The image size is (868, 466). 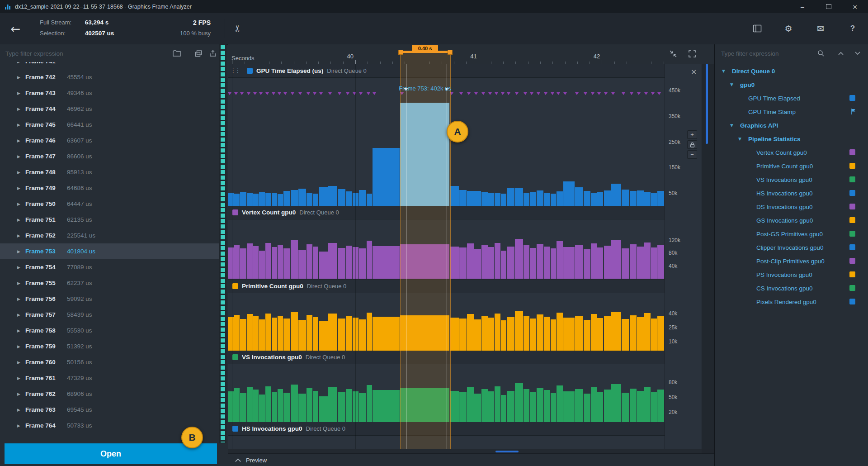 I want to click on tree-item-gs-invocations-gpu0: GS Invocations gpu0, so click(x=791, y=220).